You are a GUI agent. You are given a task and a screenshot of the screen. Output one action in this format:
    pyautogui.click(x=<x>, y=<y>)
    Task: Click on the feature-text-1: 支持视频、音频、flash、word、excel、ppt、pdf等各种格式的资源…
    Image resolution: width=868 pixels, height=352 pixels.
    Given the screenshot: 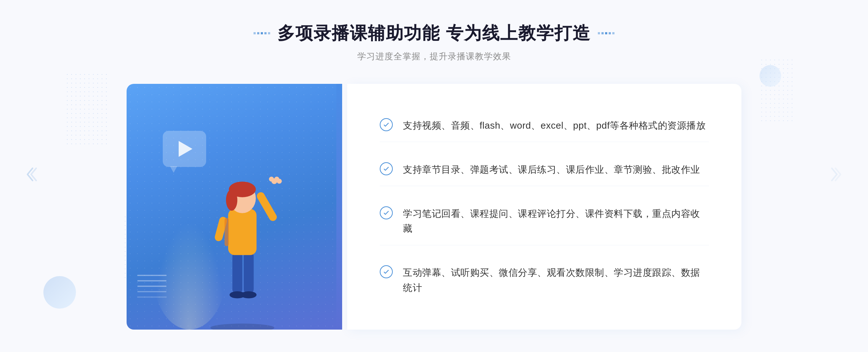 What is the action you would take?
    pyautogui.click(x=554, y=126)
    